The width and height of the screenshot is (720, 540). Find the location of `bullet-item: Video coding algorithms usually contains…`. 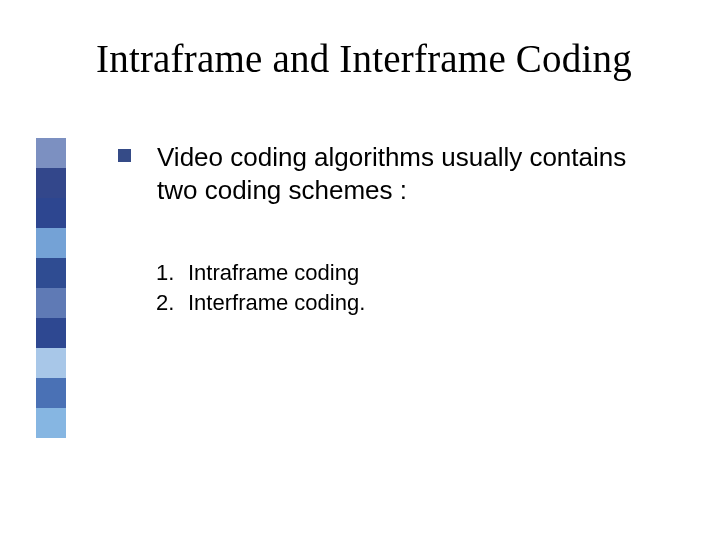

bullet-item: Video coding algorithms usually contains… is located at coordinates (388, 174).